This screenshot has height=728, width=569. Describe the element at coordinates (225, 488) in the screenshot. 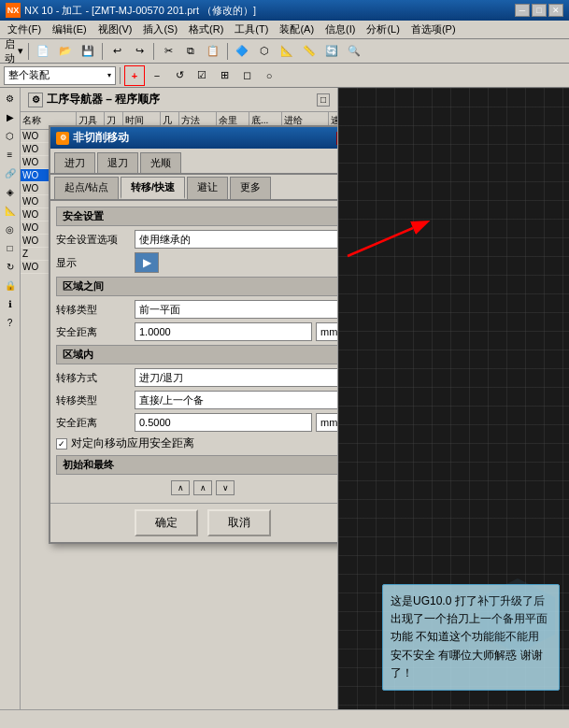

I see `scroll-down-button: ∨` at that location.